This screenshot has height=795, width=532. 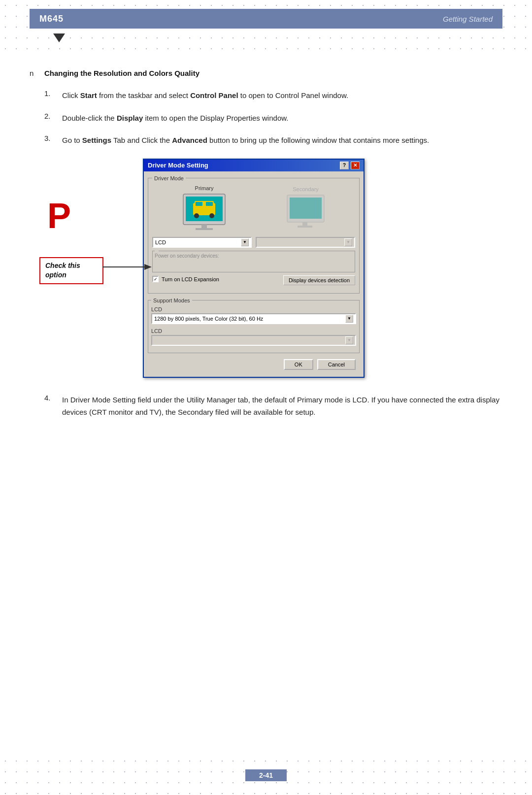 I want to click on step-4: 4. In Driver Mode Setting field under th…, so click(x=273, y=406).